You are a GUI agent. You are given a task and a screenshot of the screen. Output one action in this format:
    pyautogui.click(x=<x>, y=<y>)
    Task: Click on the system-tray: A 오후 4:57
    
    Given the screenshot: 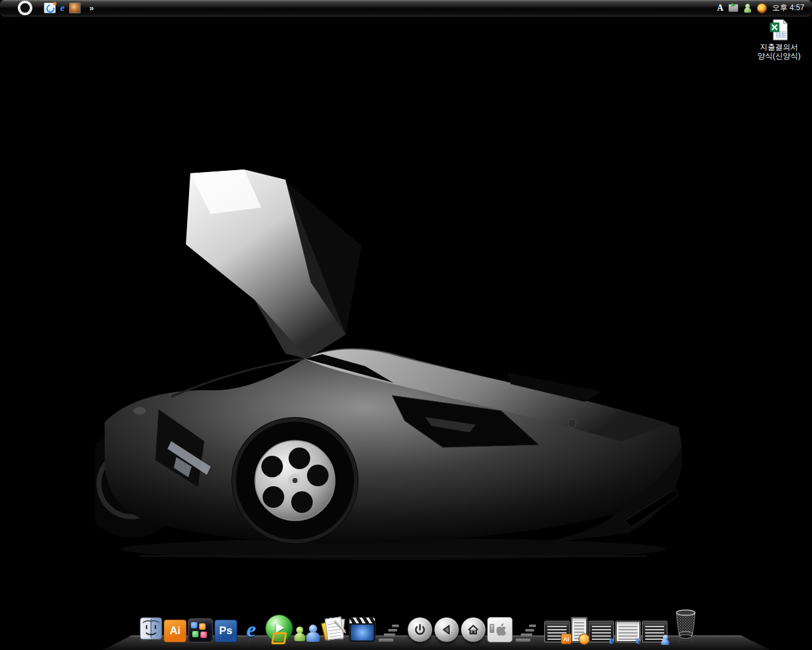 What is the action you would take?
    pyautogui.click(x=764, y=8)
    